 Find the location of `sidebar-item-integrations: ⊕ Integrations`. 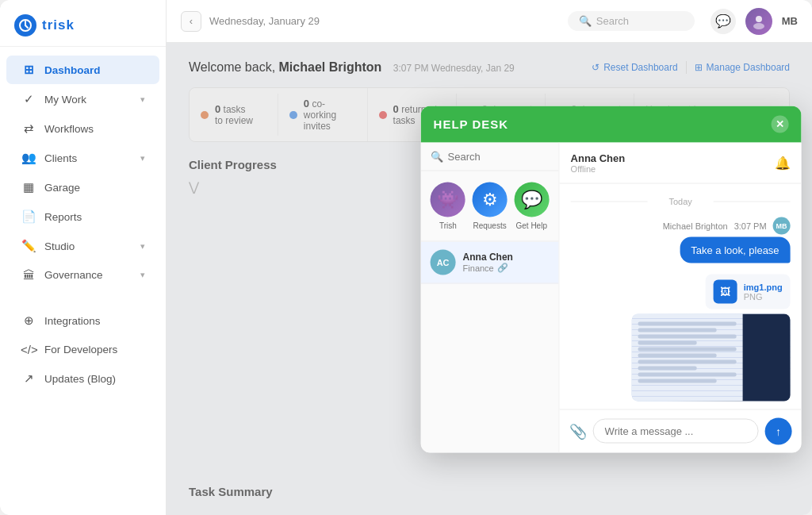

sidebar-item-integrations: ⊕ Integrations is located at coordinates (82, 321).